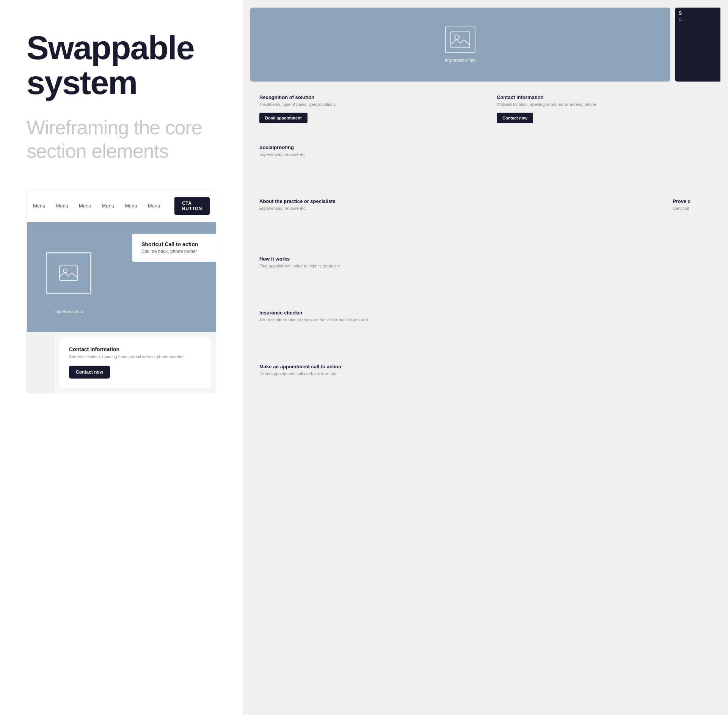 This screenshot has height=715, width=728. Describe the element at coordinates (485, 161) in the screenshot. I see `socialproofing-card: Socialproofing Experiences, reviews etc` at that location.